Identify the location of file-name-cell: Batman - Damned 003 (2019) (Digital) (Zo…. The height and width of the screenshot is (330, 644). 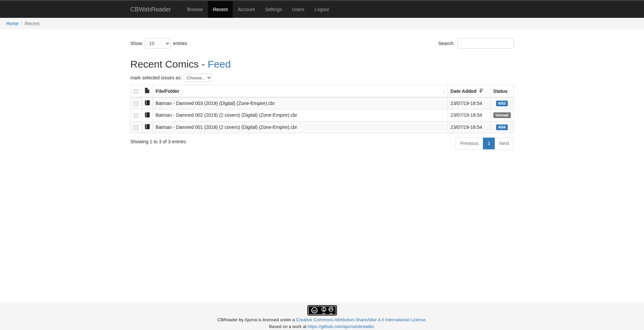
(300, 103).